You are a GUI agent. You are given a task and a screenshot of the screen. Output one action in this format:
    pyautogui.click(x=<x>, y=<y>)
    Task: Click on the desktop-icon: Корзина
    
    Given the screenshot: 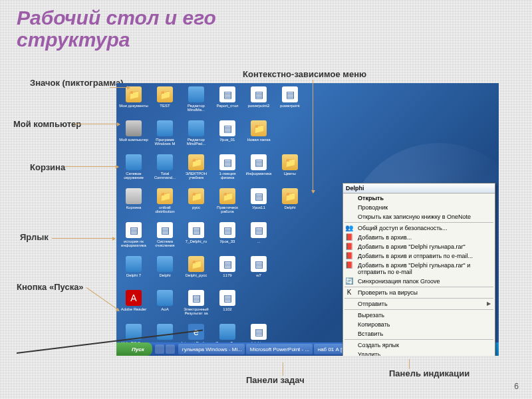 What is the action you would take?
    pyautogui.click(x=134, y=203)
    